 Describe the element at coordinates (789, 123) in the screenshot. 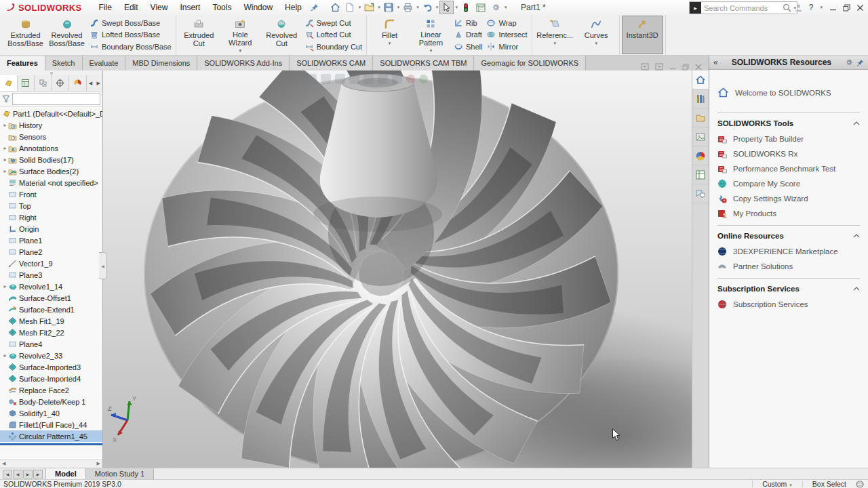

I see `section-header-solidworks-tools: SOLIDWORKS Tools` at that location.